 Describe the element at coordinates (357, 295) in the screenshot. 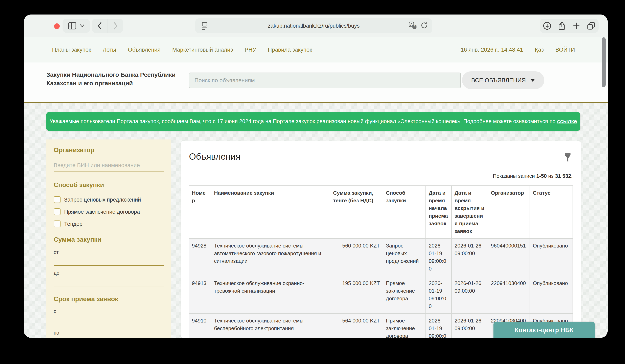

I see `cell-sum: 195 000,00 KZT` at that location.